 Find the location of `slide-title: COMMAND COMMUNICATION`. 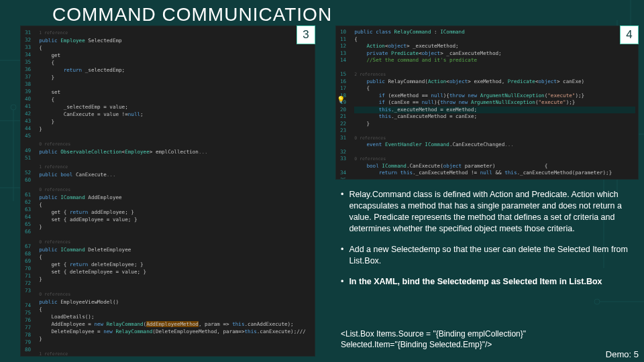

slide-title: COMMAND COMMUNICATION is located at coordinates (192, 15).